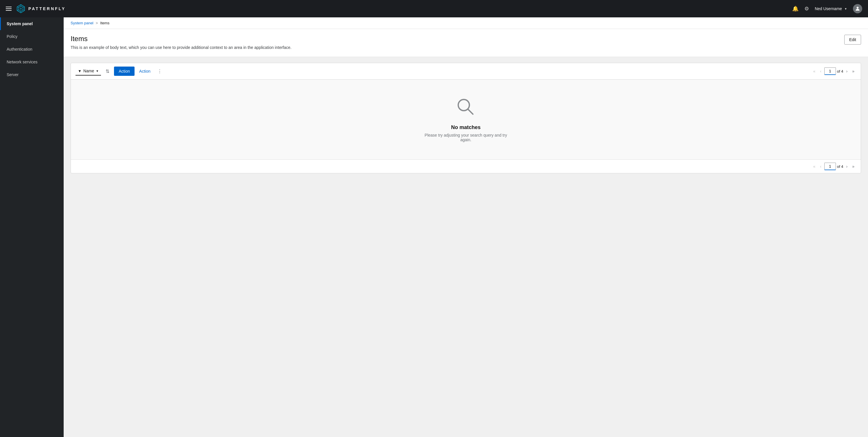 The image size is (868, 437). Describe the element at coordinates (32, 227) in the screenshot. I see `sidebar: System panel Policy Authentication Netwo…` at that location.